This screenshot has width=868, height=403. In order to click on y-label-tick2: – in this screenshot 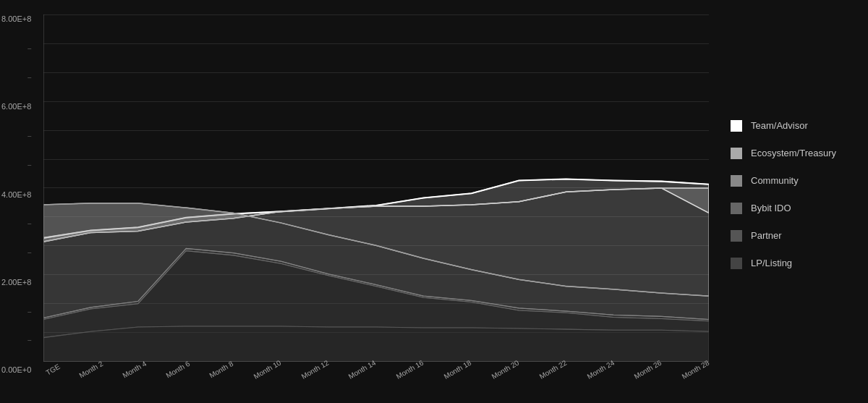, I will do `click(29, 77)`.